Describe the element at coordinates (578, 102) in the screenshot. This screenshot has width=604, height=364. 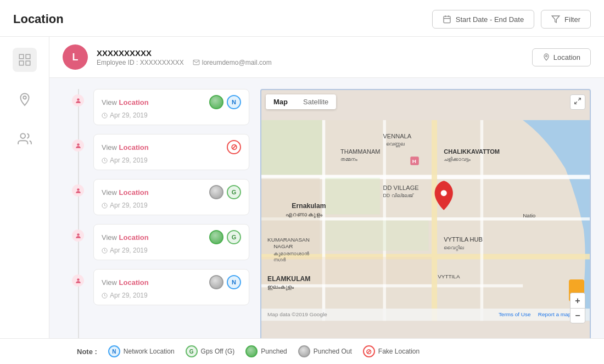
I see `map-expand-button` at that location.